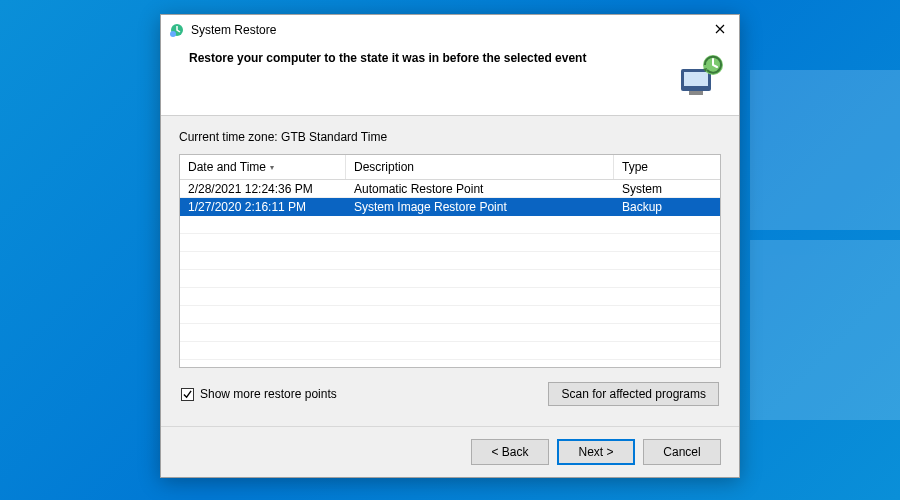 The height and width of the screenshot is (500, 900). Describe the element at coordinates (450, 137) in the screenshot. I see `timezone-label: Current time zone: GTB Standard Time` at that location.